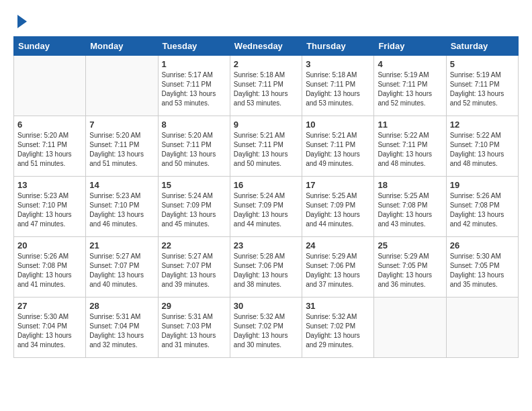 This screenshot has height=411, width=532. I want to click on day-number: 22, so click(194, 246).